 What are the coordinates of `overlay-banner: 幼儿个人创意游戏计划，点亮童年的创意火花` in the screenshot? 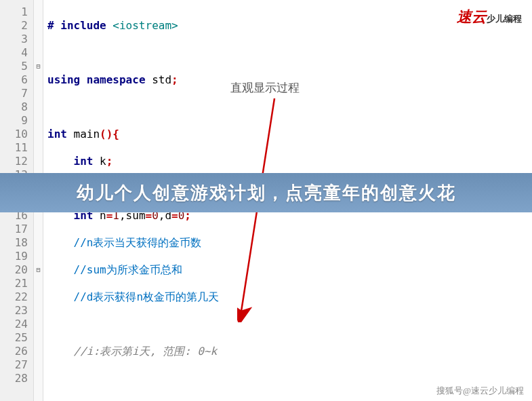 It's located at (266, 193).